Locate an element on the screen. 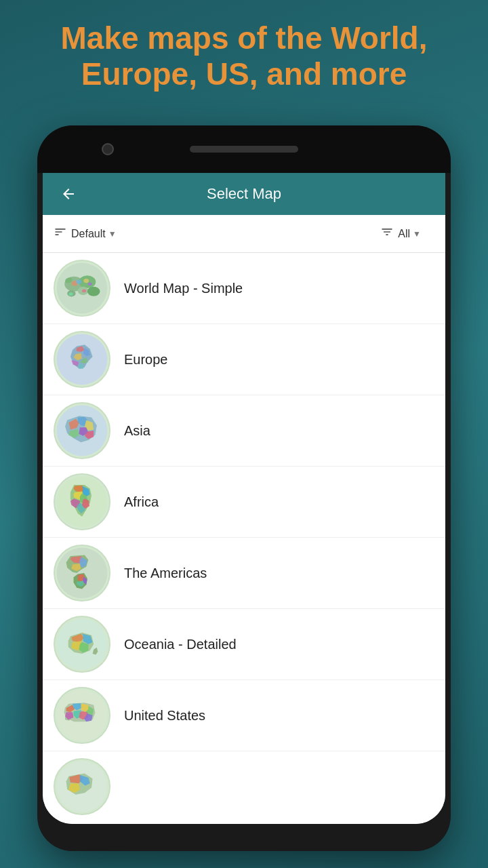  map-thumb-americas is located at coordinates (82, 573).